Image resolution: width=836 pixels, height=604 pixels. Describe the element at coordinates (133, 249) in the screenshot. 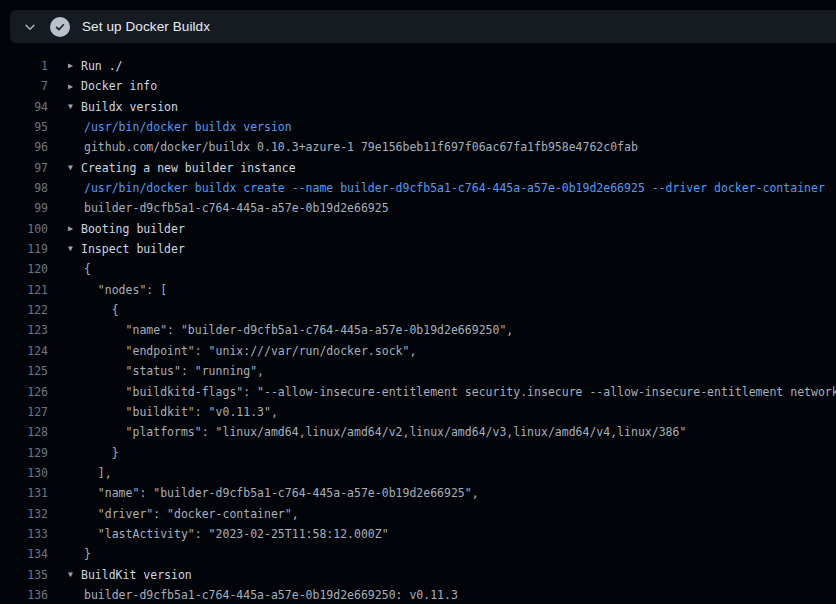

I see `log-line-text: Inspect builder` at that location.